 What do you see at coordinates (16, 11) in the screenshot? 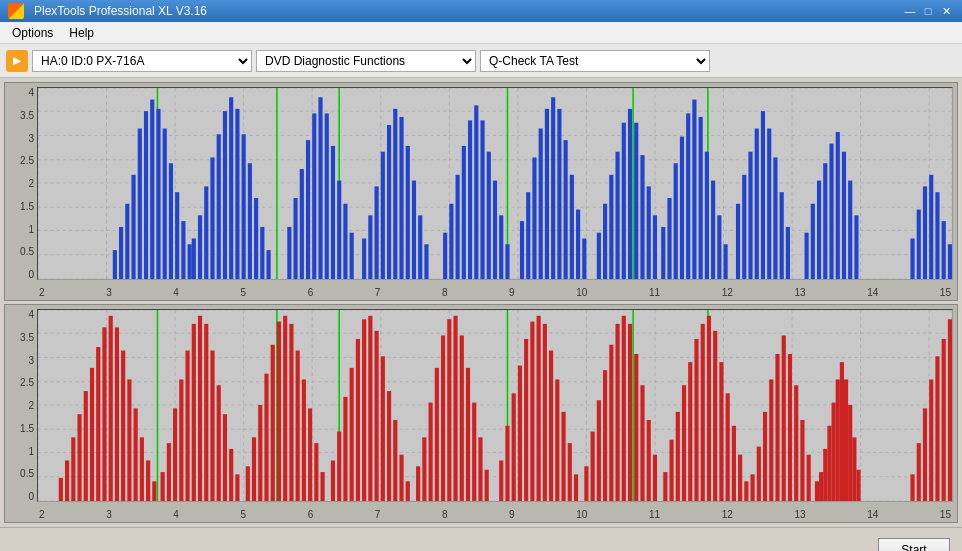
I see `app-icon` at bounding box center [16, 11].